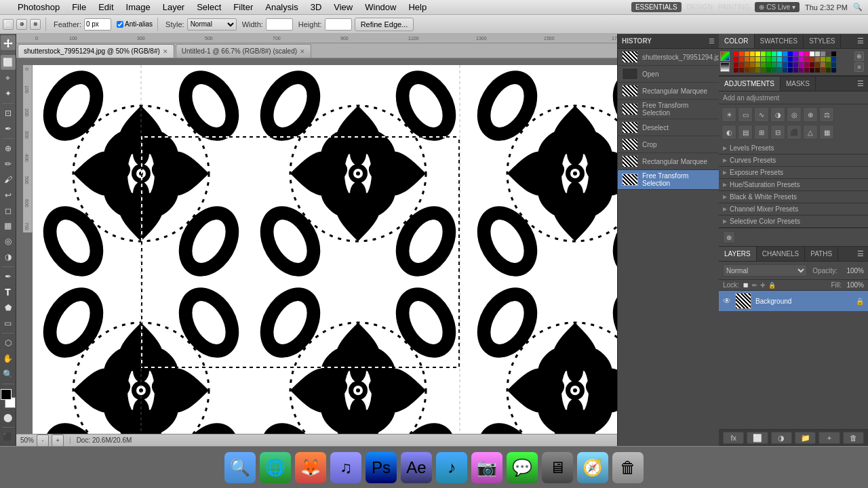  Describe the element at coordinates (316, 7) in the screenshot. I see `menu-3d: 3D` at that location.